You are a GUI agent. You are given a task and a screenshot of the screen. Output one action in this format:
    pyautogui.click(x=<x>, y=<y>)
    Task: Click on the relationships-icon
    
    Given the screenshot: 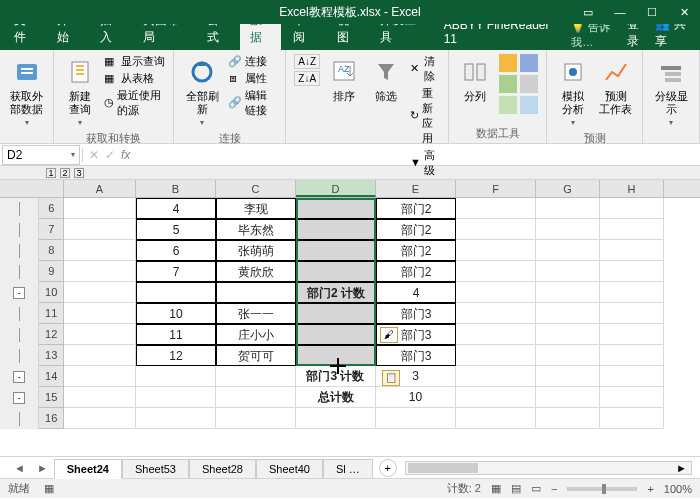 What is the action you would take?
    pyautogui.click(x=508, y=105)
    